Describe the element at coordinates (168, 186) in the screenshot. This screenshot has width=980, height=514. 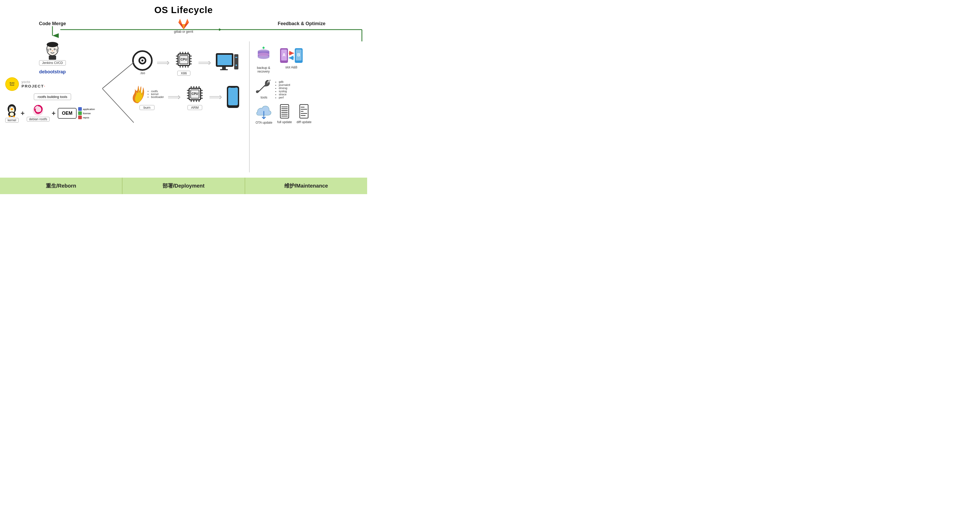
I see `bottom-deploy-zh: 部署` at that location.